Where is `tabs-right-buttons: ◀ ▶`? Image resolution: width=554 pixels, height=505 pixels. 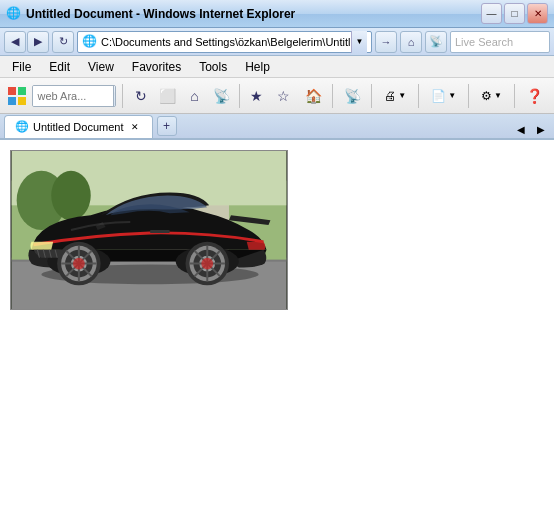 tabs-right-buttons: ◀ ▶ is located at coordinates (531, 129).